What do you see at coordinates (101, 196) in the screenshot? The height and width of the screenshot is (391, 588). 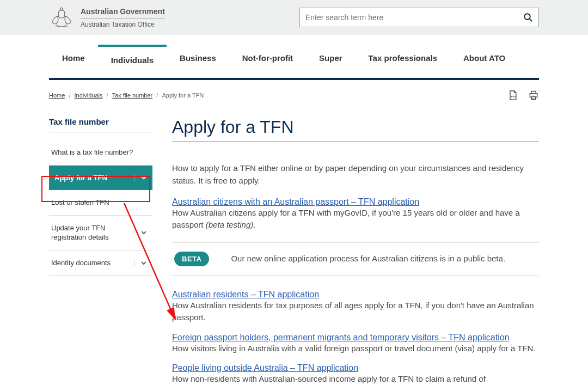 I see `sidebar: Tax file number What is a tax file numbe…` at bounding box center [101, 196].